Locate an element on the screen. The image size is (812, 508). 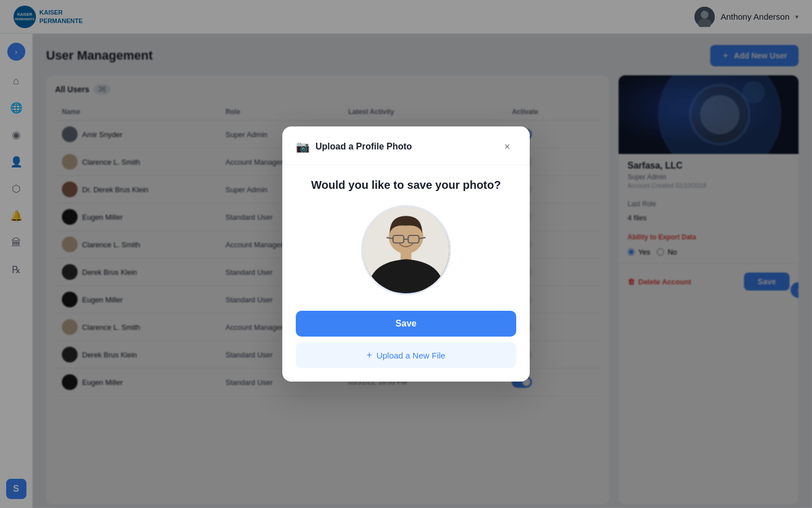
photo-preview is located at coordinates (406, 250).